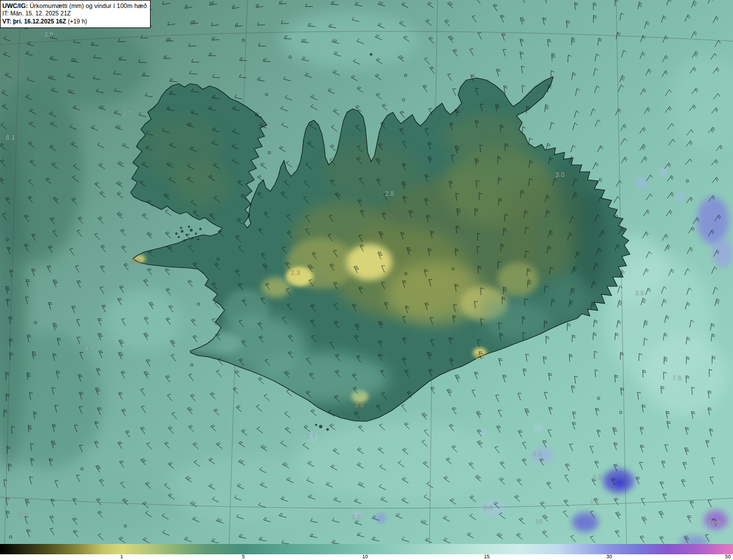 The width and height of the screenshot is (733, 560). I want to click on colorbar-labels: 1510153050, so click(366, 557).